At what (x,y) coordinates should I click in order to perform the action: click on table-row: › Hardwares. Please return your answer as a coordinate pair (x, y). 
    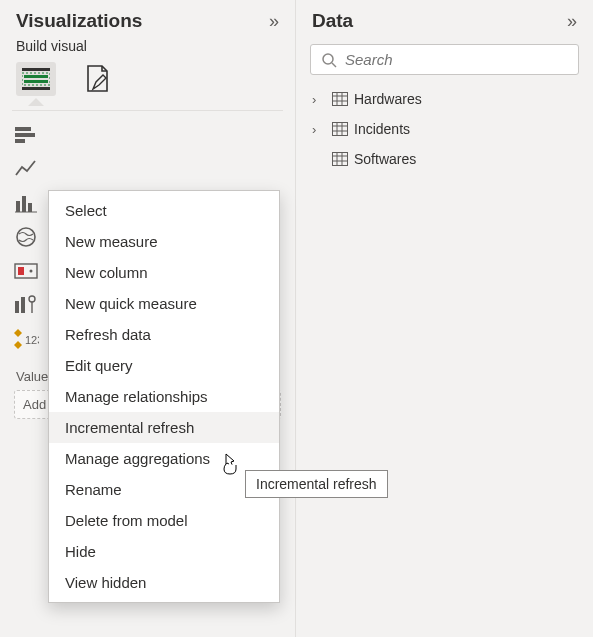
    Looking at the image, I should click on (444, 99).